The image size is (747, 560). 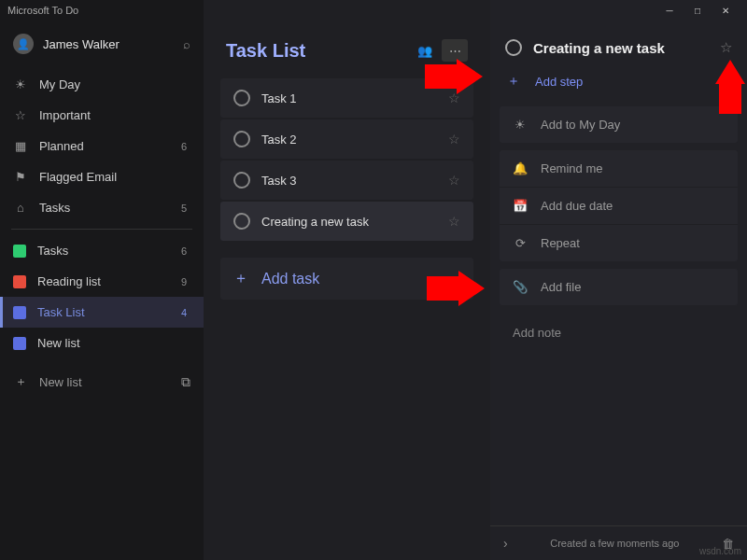 I want to click on task-row-selected: Creating a new task☆, so click(x=347, y=221).